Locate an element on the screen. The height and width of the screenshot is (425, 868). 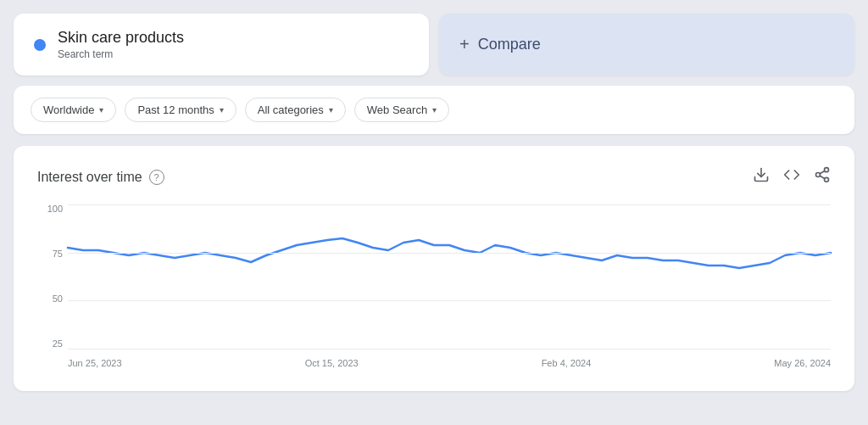
filter-region: Worldwide ▾ is located at coordinates (73, 110).